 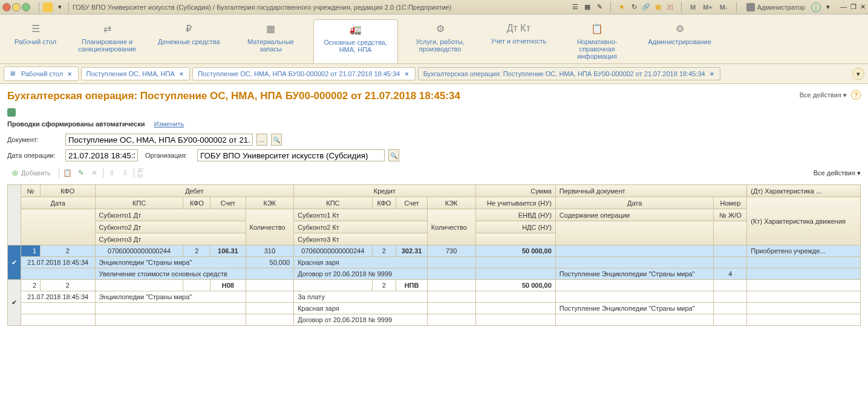 I want to click on nav-admin: ⚙Администрирование, so click(x=680, y=41).